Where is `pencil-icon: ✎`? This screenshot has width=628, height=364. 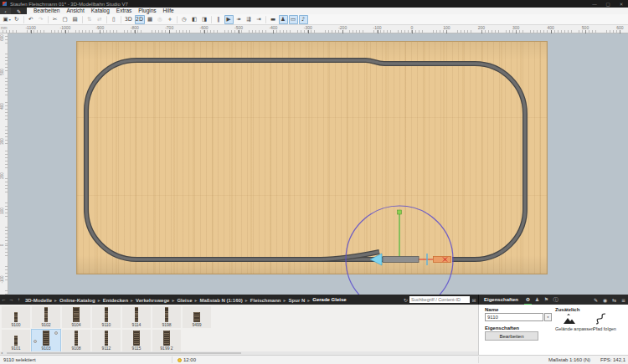 pencil-icon: ✎ is located at coordinates (596, 300).